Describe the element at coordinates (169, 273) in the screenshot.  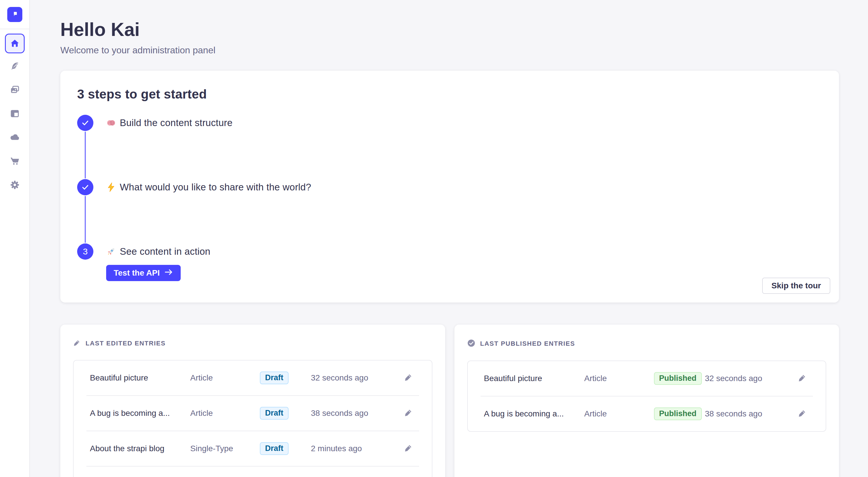
I see `arrow-right-icon` at that location.